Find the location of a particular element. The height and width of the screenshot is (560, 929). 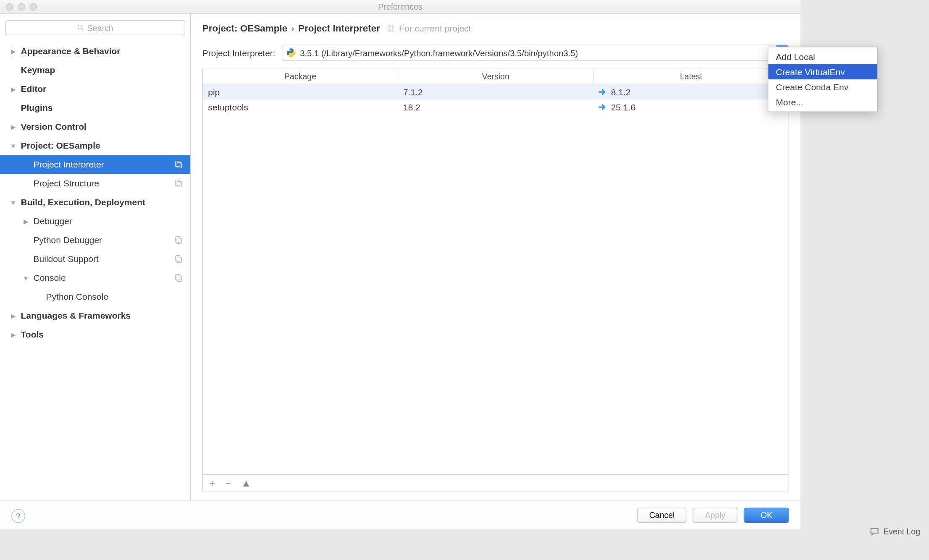

menu-item-create-conda-env: Create Conda Env is located at coordinates (823, 87).